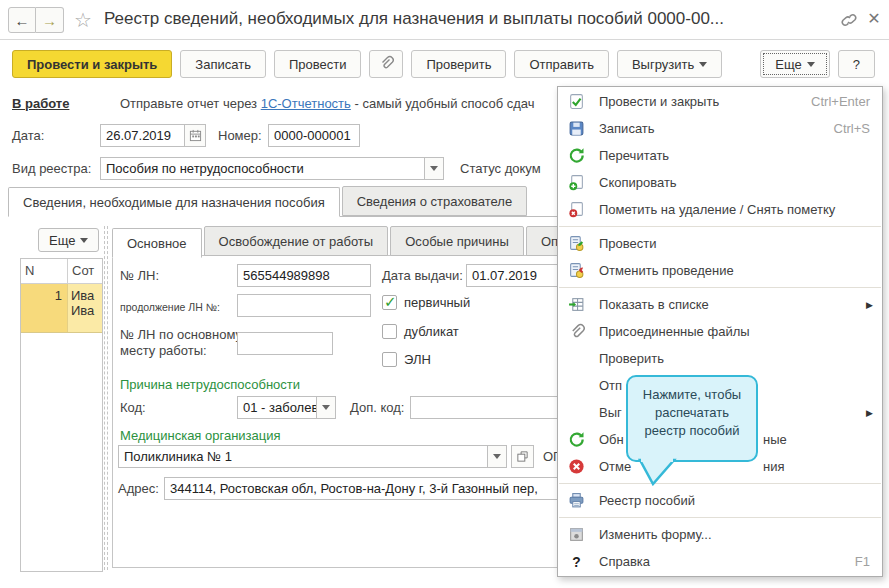  What do you see at coordinates (314, 136) in the screenshot?
I see `number-input: 0000-000001` at bounding box center [314, 136].